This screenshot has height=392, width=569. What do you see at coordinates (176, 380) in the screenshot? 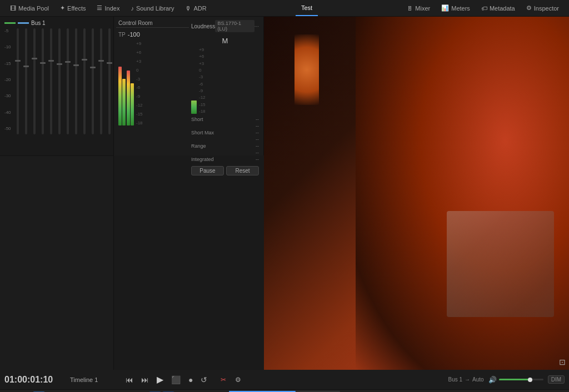
I see `stop-button: ⬛` at bounding box center [176, 380].